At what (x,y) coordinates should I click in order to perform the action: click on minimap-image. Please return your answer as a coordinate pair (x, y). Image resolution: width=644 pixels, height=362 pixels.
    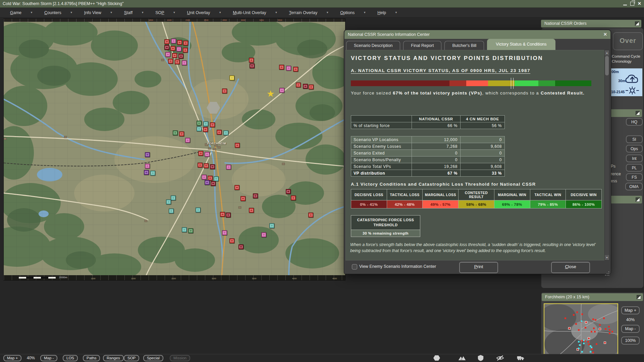
    Looking at the image, I should click on (581, 331).